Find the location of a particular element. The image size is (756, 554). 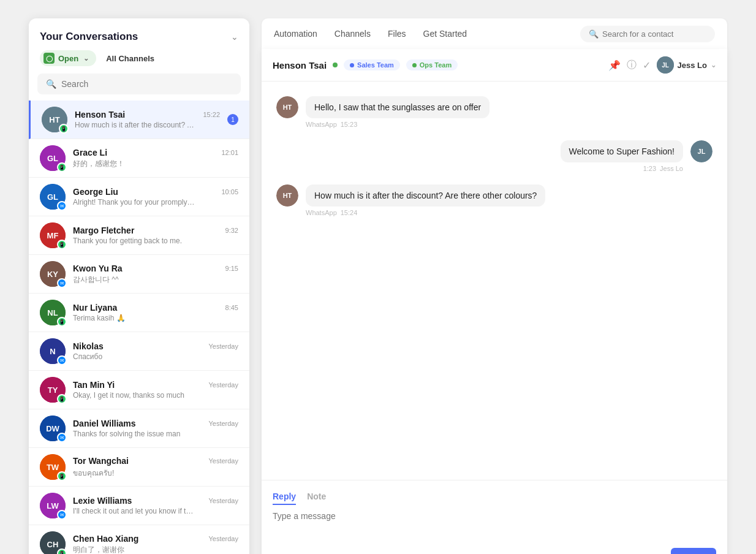

sales-team-badge: Sales Team is located at coordinates (372, 65).